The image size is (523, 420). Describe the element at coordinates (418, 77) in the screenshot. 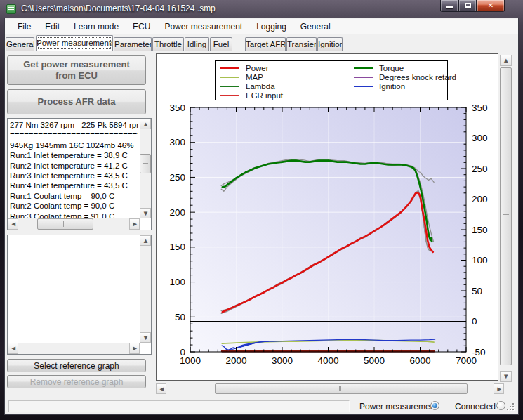

I see `legend-label: Degrees knock retard` at that location.